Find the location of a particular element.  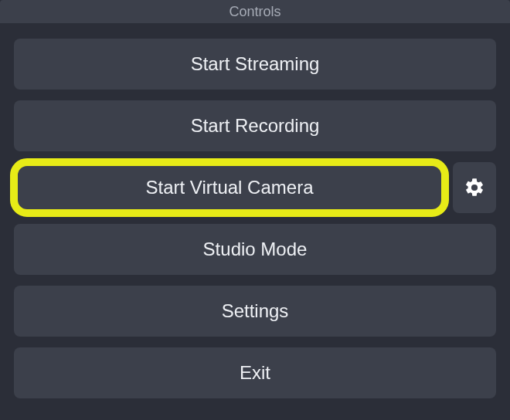

studio-mode-button: Studio Mode is located at coordinates (255, 249).